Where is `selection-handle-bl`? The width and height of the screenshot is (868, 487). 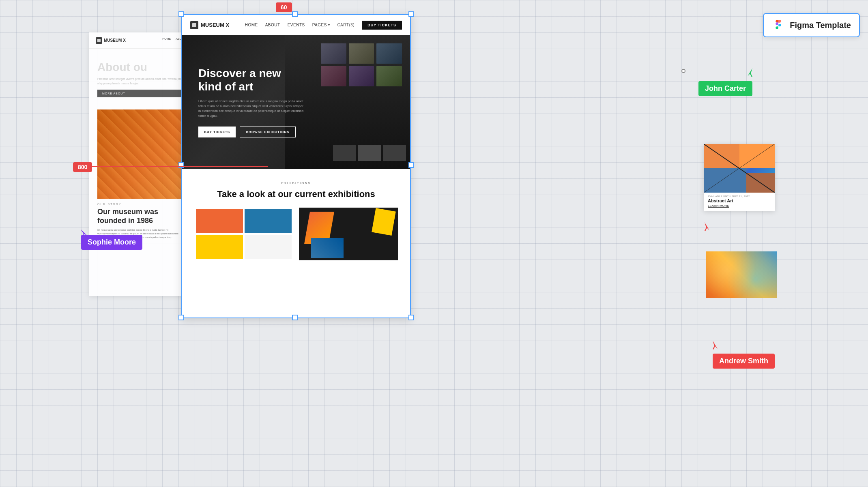 selection-handle-bl is located at coordinates (181, 318).